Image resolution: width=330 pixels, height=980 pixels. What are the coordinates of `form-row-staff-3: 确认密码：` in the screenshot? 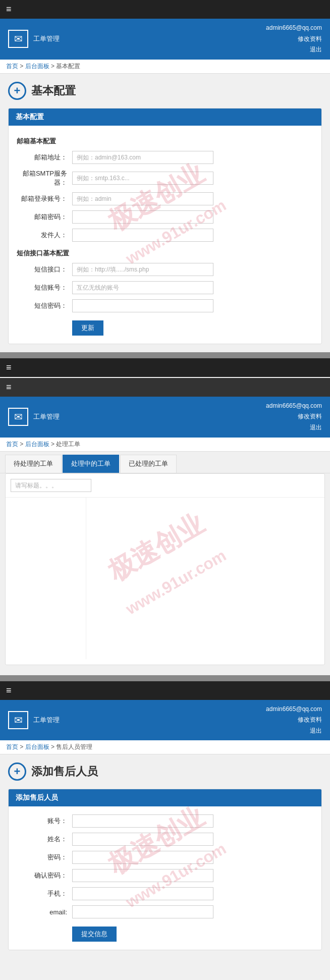 It's located at (165, 876).